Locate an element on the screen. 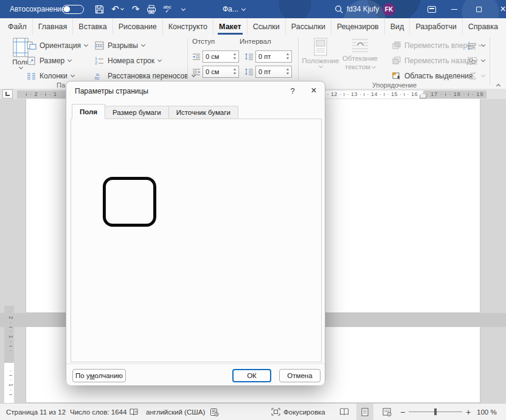 This screenshot has height=420, width=506. breaks-button: Разрывы is located at coordinates (145, 45).